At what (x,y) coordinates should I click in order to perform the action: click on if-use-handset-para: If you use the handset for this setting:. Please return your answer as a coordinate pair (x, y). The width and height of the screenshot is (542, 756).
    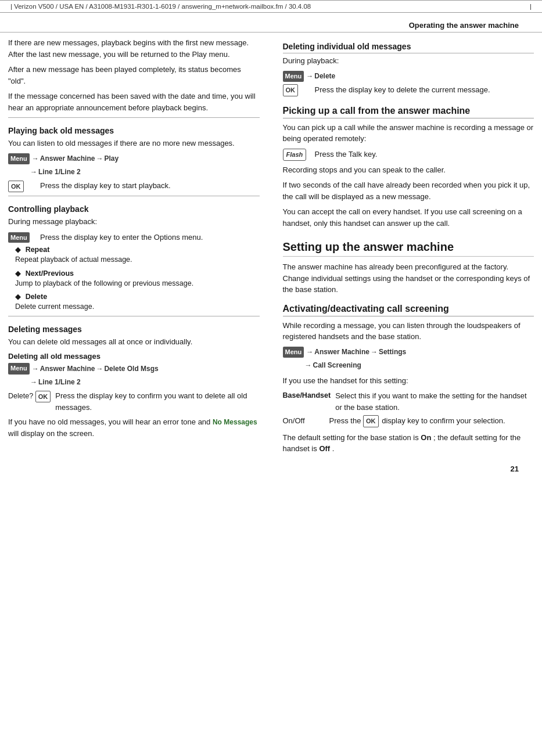
    Looking at the image, I should click on (409, 381).